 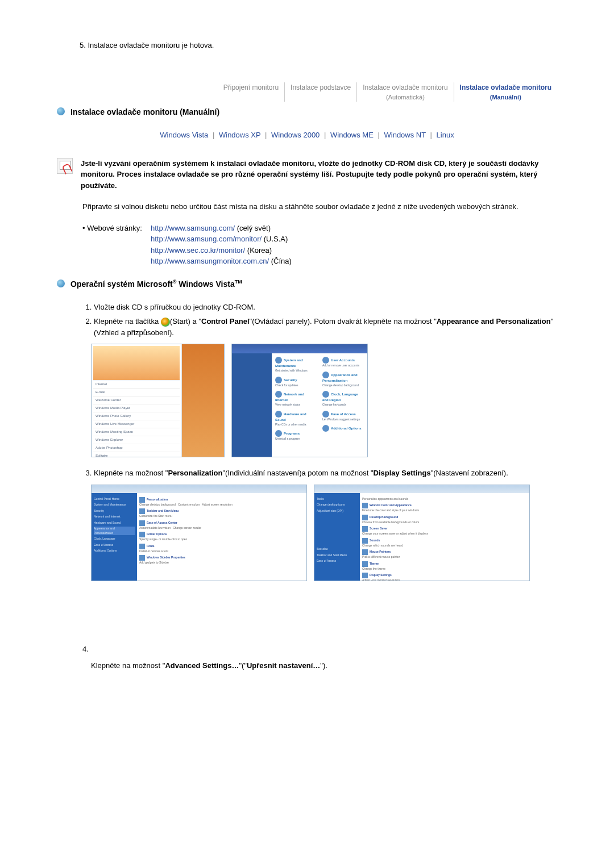 What do you see at coordinates (325, 307) in the screenshot?
I see `step-1: Vložte disk CD s příručkou do jednotky C…` at bounding box center [325, 307].